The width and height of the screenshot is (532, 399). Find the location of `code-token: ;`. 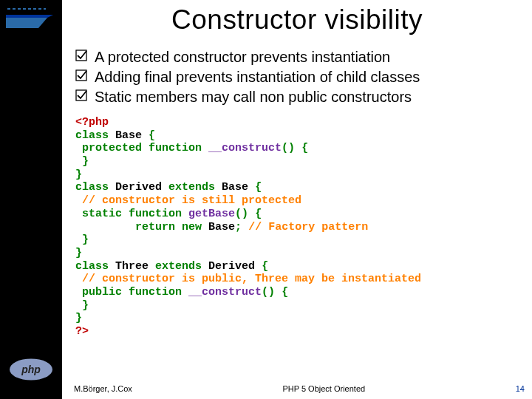

code-token: ; is located at coordinates (238, 228).